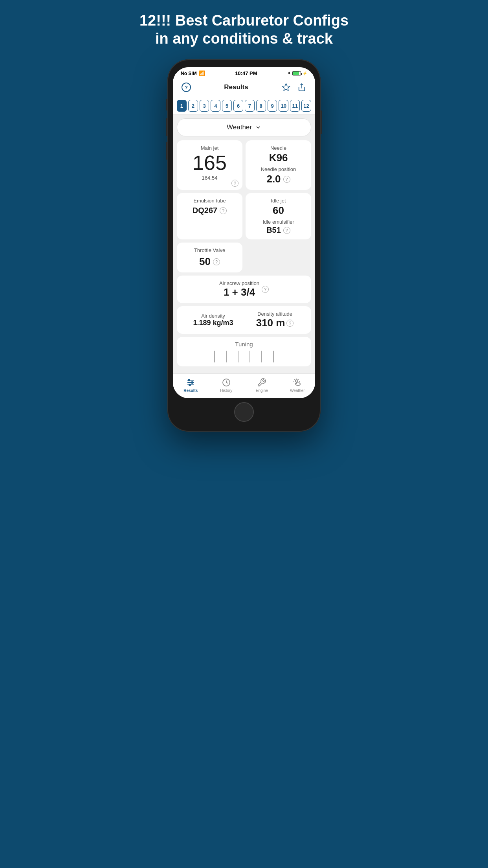  What do you see at coordinates (287, 179) in the screenshot?
I see `needle-help: ?` at bounding box center [287, 179].